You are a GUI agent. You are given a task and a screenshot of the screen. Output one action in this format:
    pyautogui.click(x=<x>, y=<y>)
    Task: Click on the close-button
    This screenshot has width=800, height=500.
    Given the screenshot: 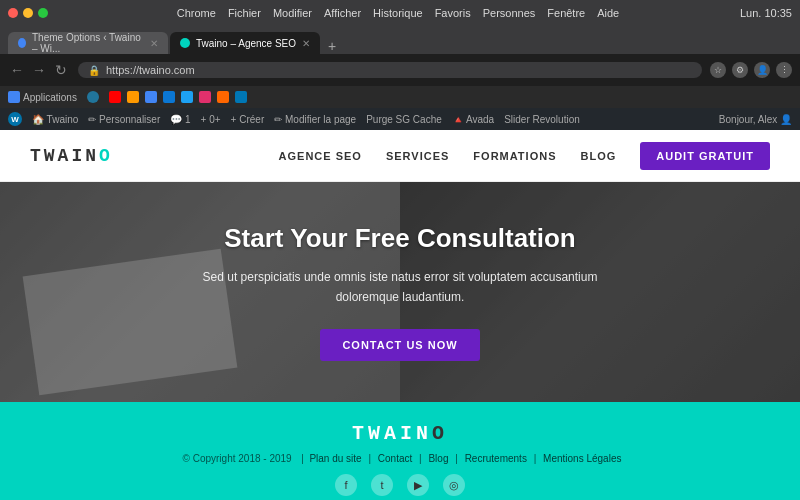 What is the action you would take?
    pyautogui.click(x=13, y=13)
    